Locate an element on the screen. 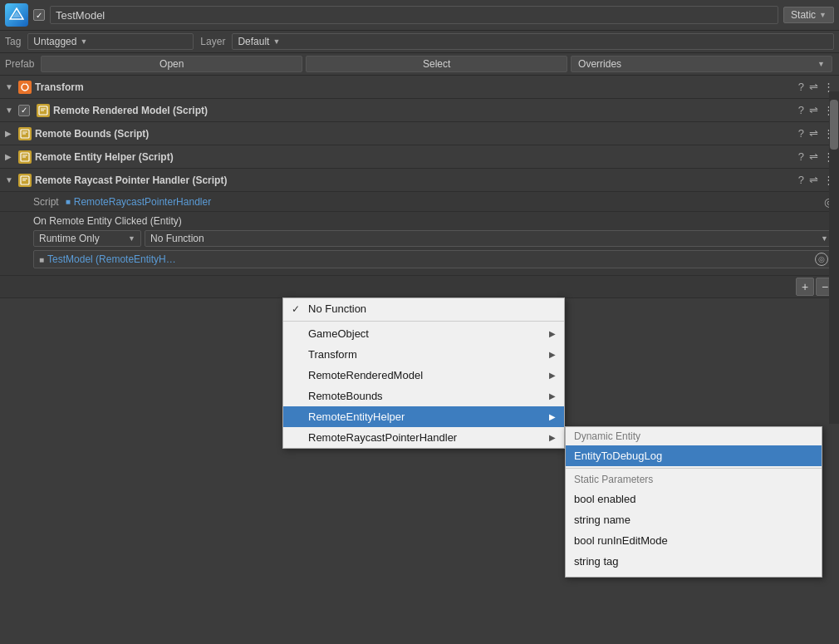  reh-arrow-icon: ▶ is located at coordinates (552, 417).